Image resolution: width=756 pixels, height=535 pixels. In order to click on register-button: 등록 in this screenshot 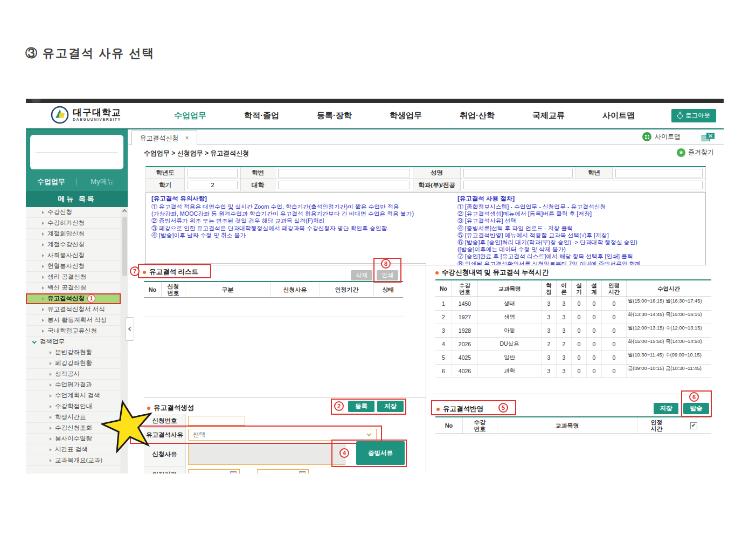, I will do `click(361, 407)`.